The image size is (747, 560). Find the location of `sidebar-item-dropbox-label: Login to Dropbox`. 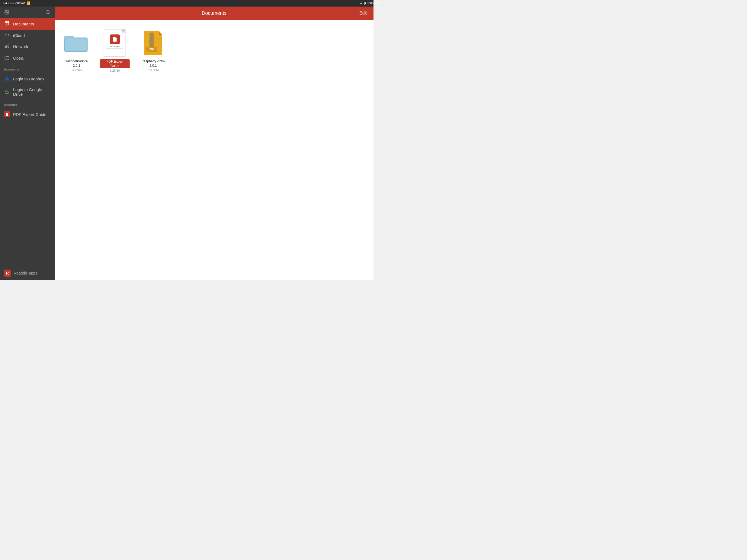

sidebar-item-dropbox-label: Login to Dropbox is located at coordinates (29, 79).